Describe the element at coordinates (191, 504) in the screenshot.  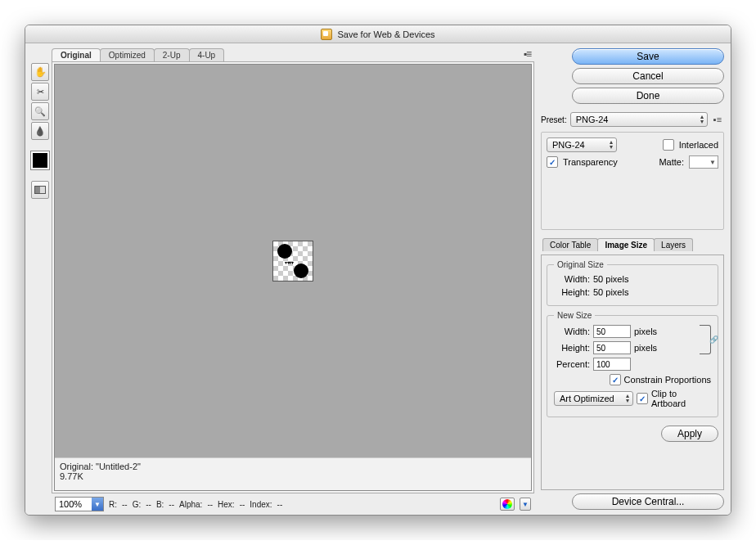
I see `status-alpha-label: Alpha:` at that location.